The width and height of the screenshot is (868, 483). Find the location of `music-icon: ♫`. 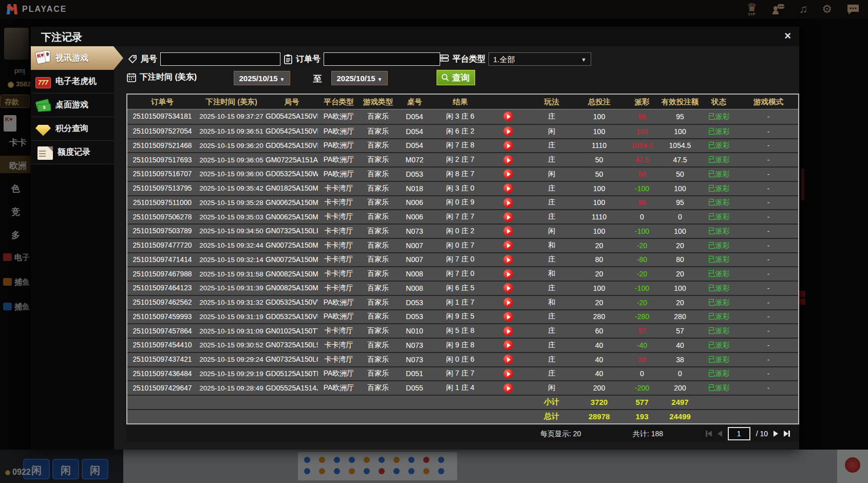

music-icon: ♫ is located at coordinates (803, 9).